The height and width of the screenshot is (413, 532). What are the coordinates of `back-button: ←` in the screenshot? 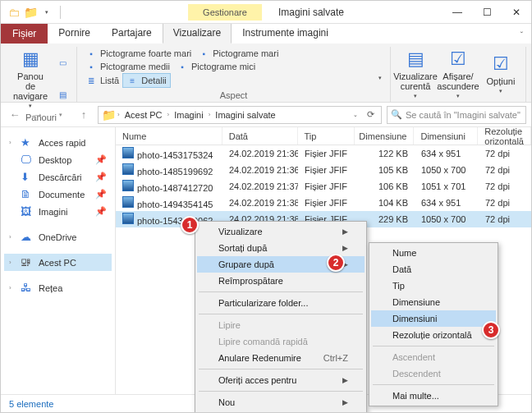 It's located at (15, 115).